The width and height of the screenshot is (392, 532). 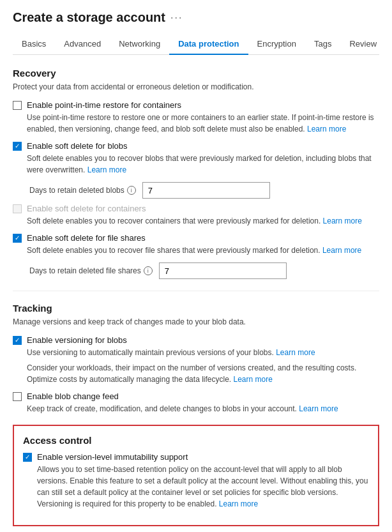 I want to click on page-title: Create a storage account, so click(x=89, y=18).